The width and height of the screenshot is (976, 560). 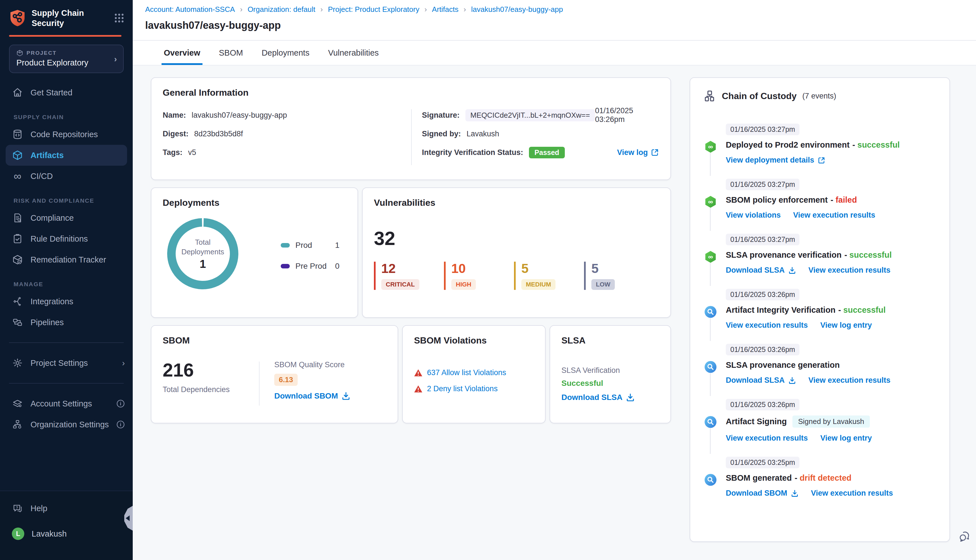 What do you see at coordinates (239, 115) in the screenshot?
I see `artifact-name: lavakush07/easy-buggy-app` at bounding box center [239, 115].